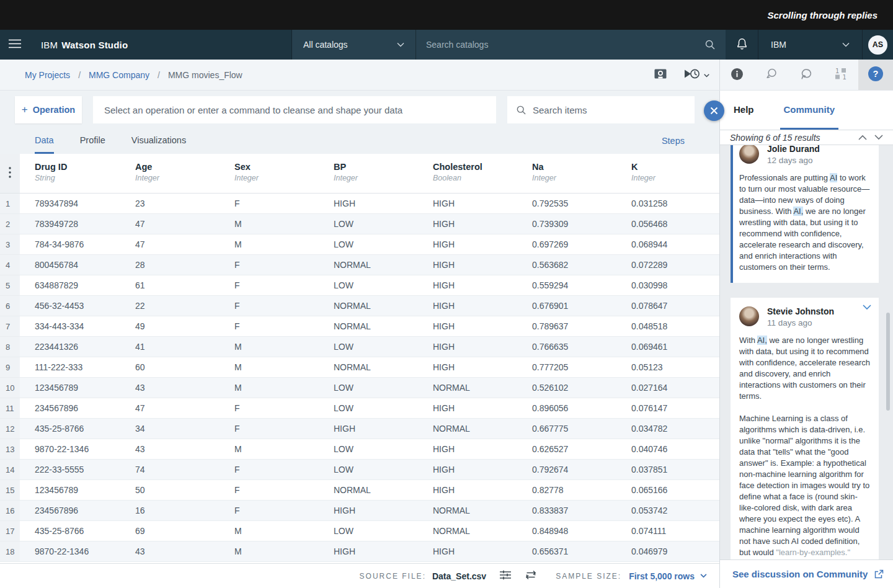  I want to click on comment-card: Stevie Johnston11 days agoWith AI, we ar…, so click(805, 429).